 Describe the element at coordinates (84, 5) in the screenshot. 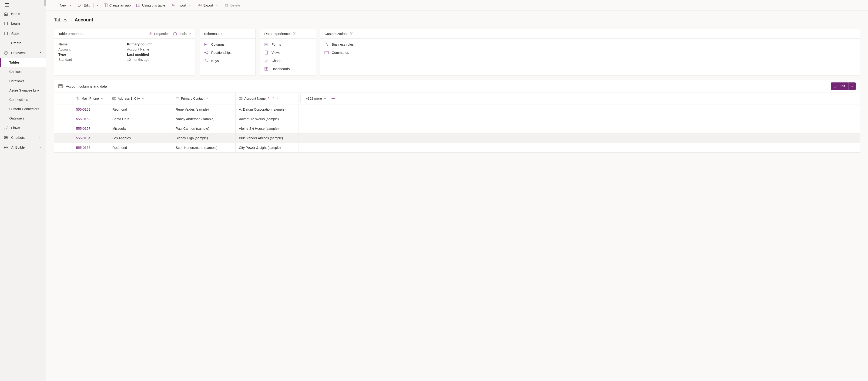

I see `edit-button: Edit` at that location.